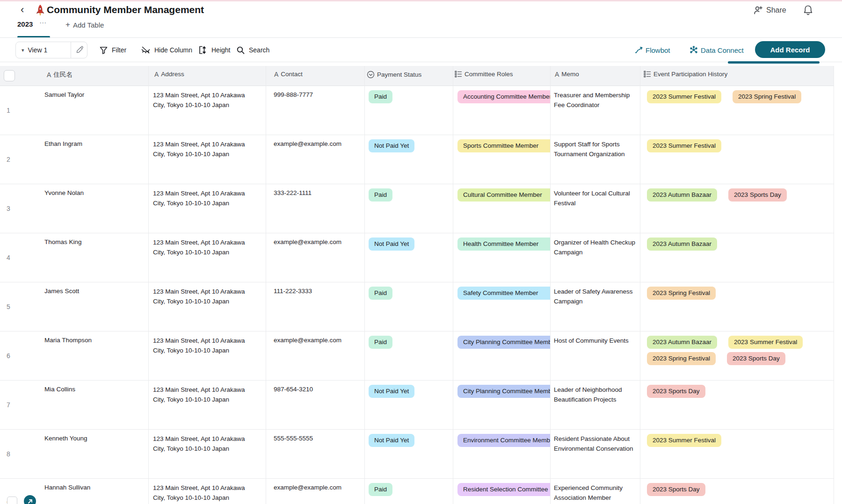 The width and height of the screenshot is (842, 504). Describe the element at coordinates (22, 10) in the screenshot. I see `back-button: ‹` at that location.